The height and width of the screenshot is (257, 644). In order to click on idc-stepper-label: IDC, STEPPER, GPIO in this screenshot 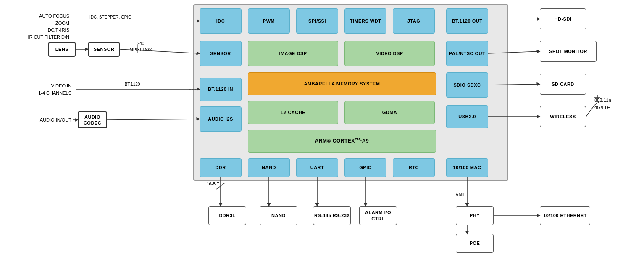, I will do `click(110, 17)`.